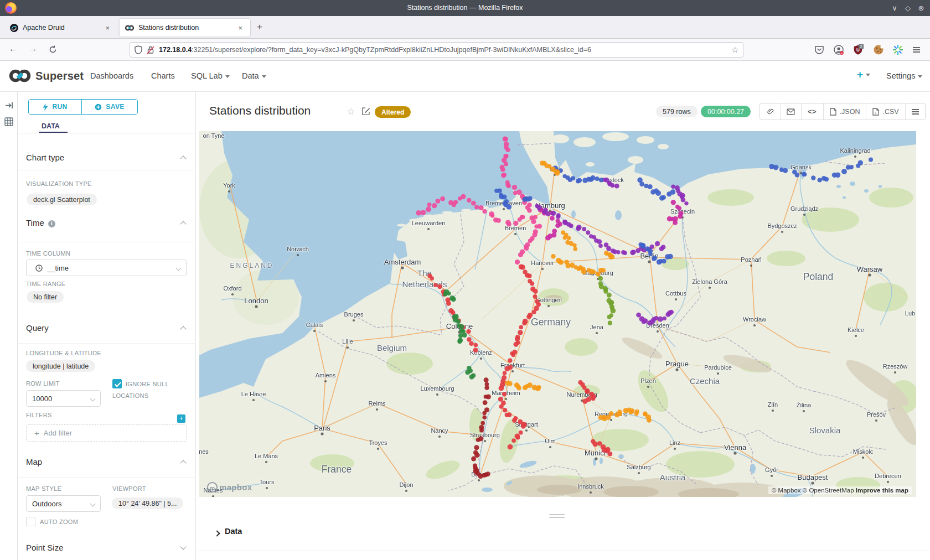 Image resolution: width=930 pixels, height=560 pixels. Describe the element at coordinates (898, 50) in the screenshot. I see `extension-sparkle-icon` at that location.